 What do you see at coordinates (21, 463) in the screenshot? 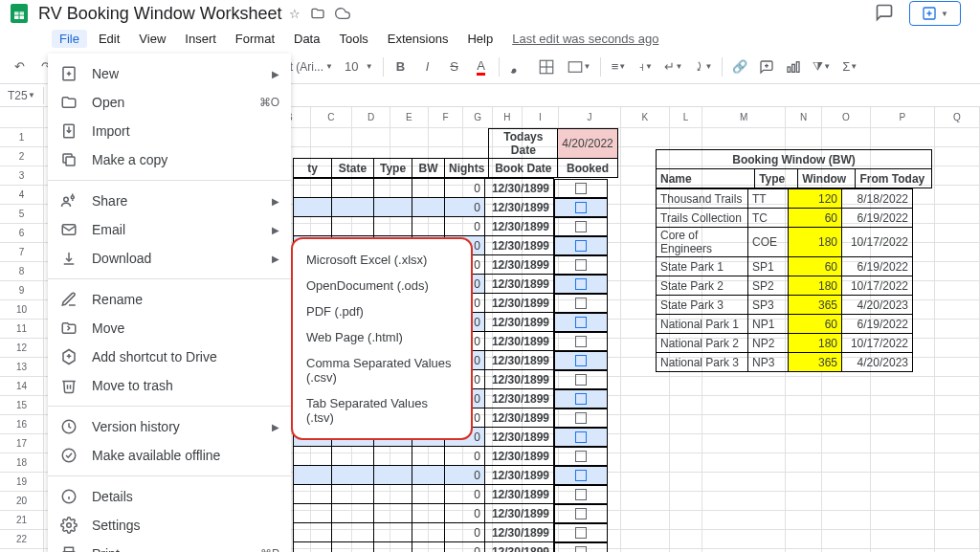
I see `row-header: 18` at bounding box center [21, 463].